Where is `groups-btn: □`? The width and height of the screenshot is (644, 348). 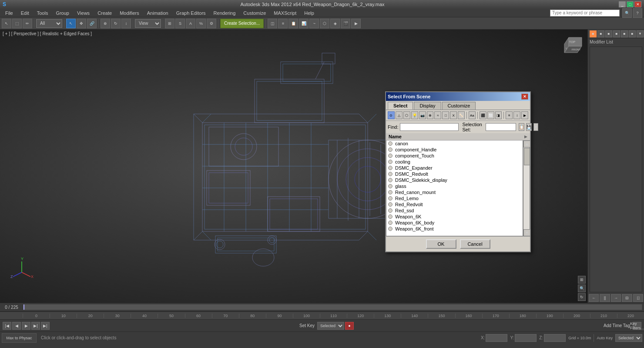 groups-btn: □ is located at coordinates (446, 115).